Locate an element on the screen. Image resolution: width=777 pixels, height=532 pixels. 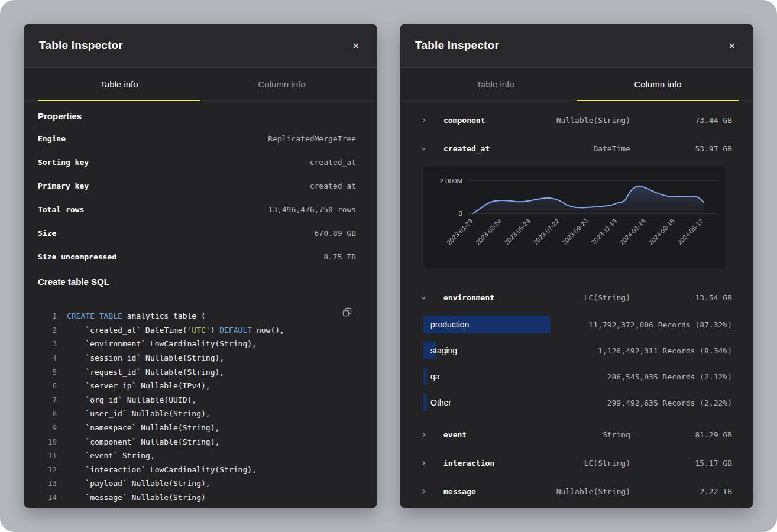
environment-value-row: Other299,492,635 Records (2.22%) is located at coordinates (577, 403).